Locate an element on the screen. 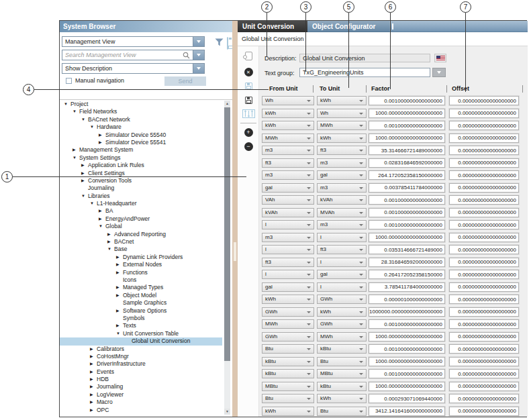  from-unit-select: MBtu is located at coordinates (288, 386).